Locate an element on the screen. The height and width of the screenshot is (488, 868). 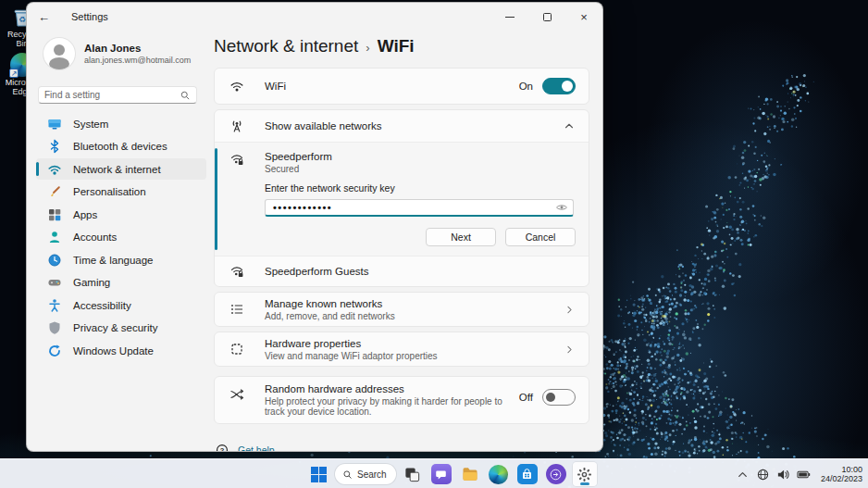
wifi-toggle is located at coordinates (559, 86).